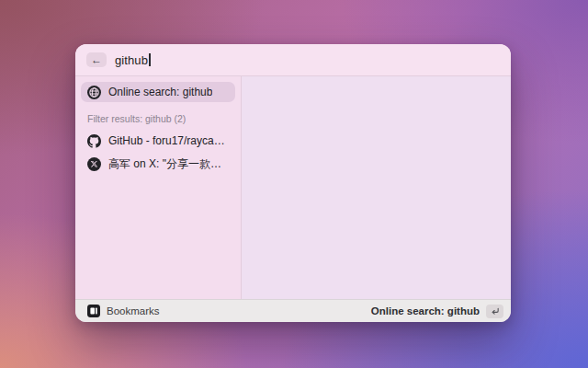  Describe the element at coordinates (158, 92) in the screenshot. I see `list-item-online-search: Online search: github` at that location.